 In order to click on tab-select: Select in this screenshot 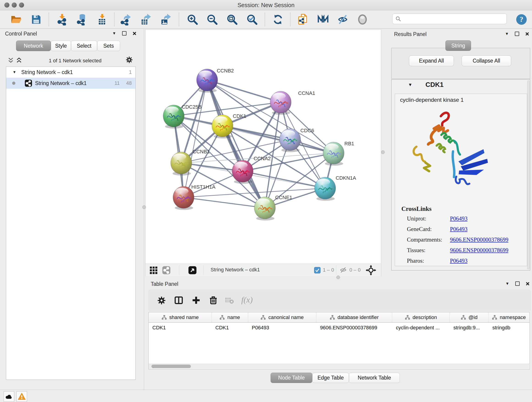, I will do `click(84, 46)`.